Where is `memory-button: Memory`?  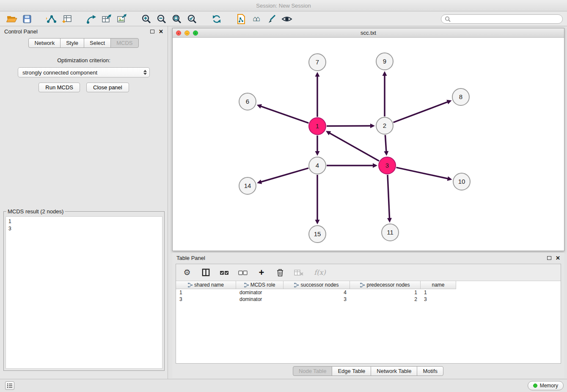
memory-button: Memory is located at coordinates (546, 386).